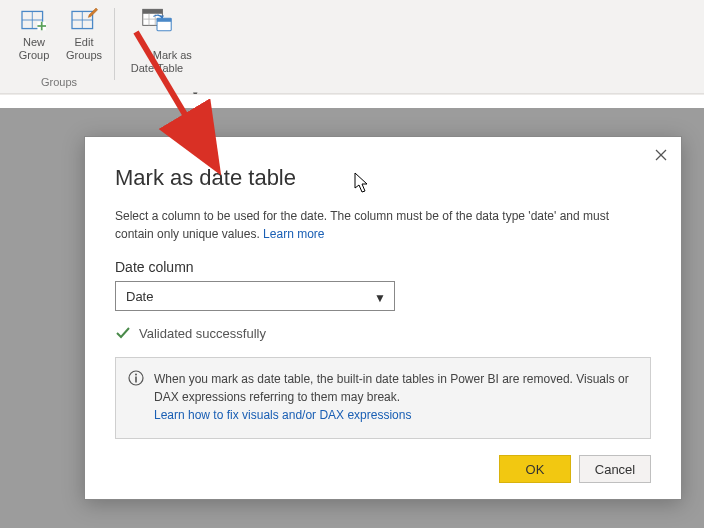 Image resolution: width=704 pixels, height=528 pixels. What do you see at coordinates (383, 469) in the screenshot?
I see `dialog-button-row: OK Cancel` at bounding box center [383, 469].